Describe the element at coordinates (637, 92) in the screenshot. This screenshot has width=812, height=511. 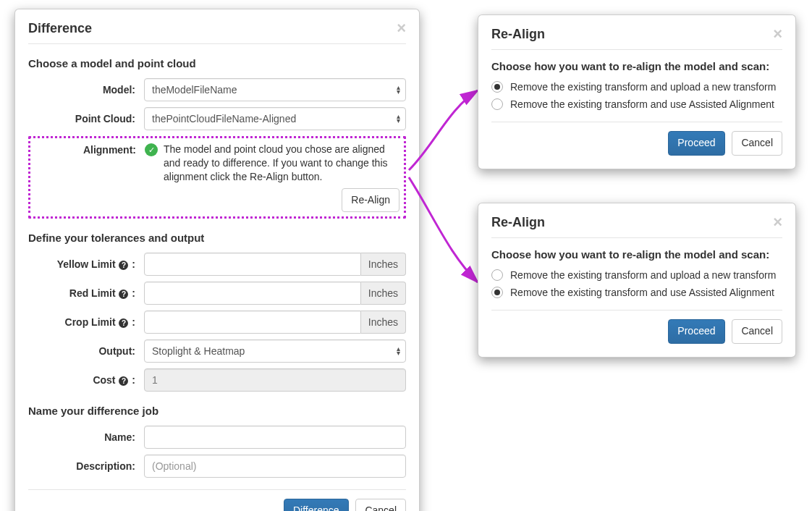
I see `realign-modal-upload: Re-Align × Choose how you want to re-ali…` at that location.